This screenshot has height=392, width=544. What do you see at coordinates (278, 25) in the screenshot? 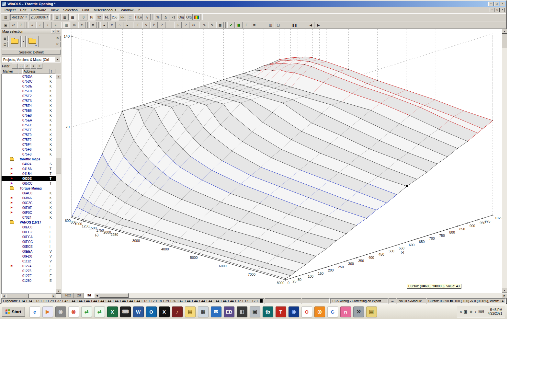
I see `window-full-button: ▢` at bounding box center [278, 25].